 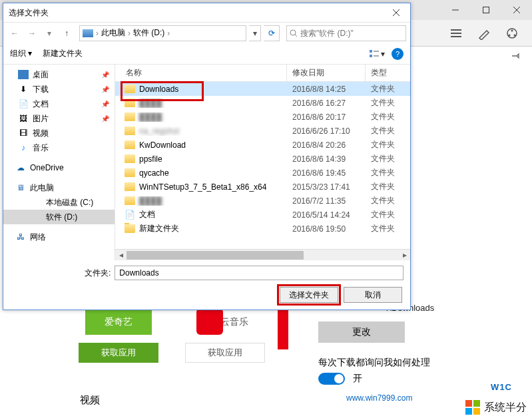 What do you see at coordinates (326, 89) in the screenshot?
I see `item-date: 2016/8/8 14:25` at bounding box center [326, 89].